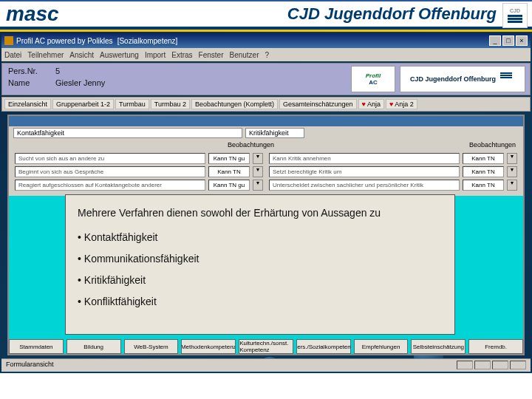  I want to click on name-value: Giesler Jenny, so click(80, 83).